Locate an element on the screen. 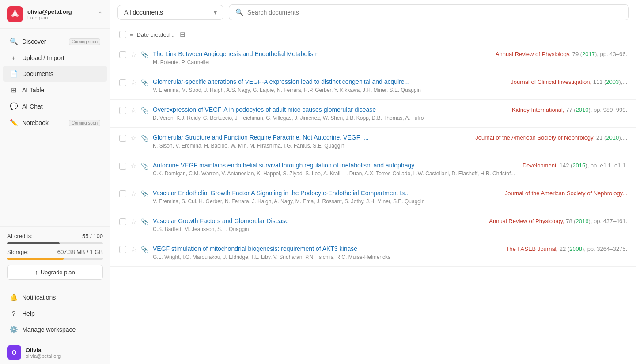 The image size is (636, 364). doc-title-7: Vascular Growth Factors and Glomerular D… is located at coordinates (319, 221).